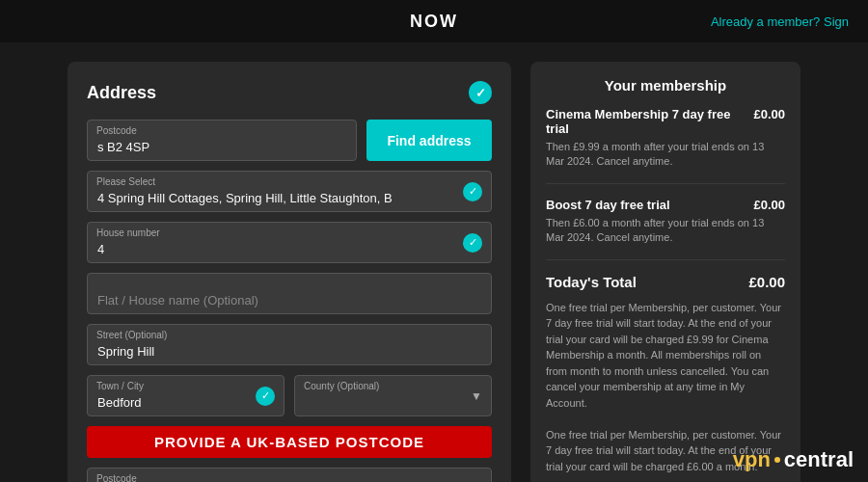 The width and height of the screenshot is (868, 482). What do you see at coordinates (341, 386) in the screenshot?
I see `county-label: County (Optional)` at bounding box center [341, 386].